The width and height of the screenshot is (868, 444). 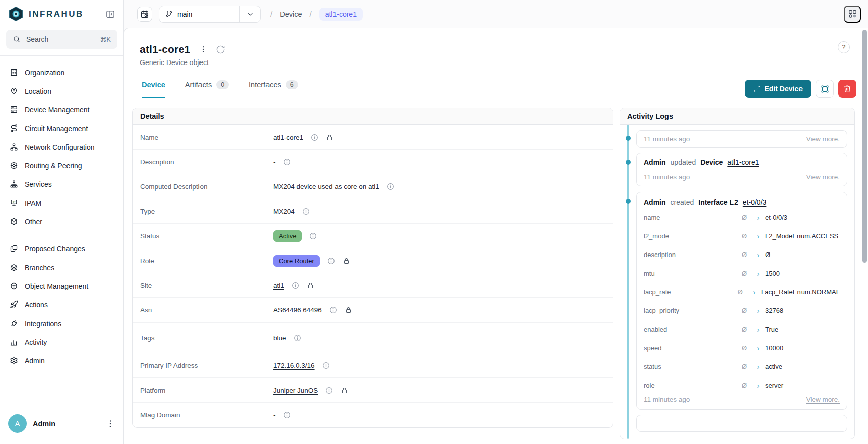 What do you see at coordinates (61, 147) in the screenshot?
I see `sidebar-item-network-configuration: Network Configuration` at bounding box center [61, 147].